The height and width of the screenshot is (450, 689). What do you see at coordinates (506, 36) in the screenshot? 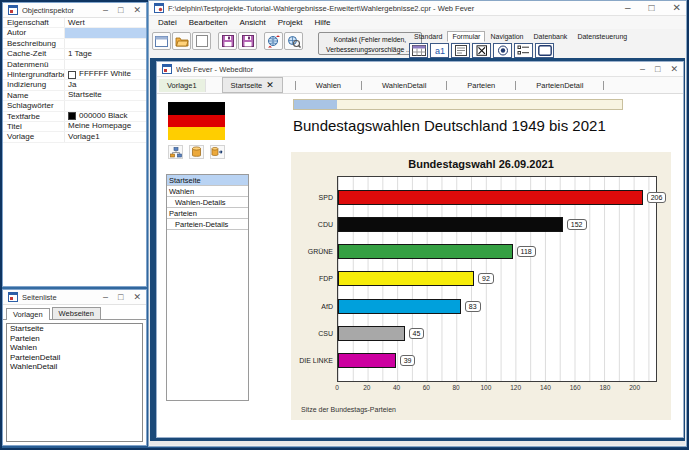
I see `palette-tab-navigation: Navigation` at bounding box center [506, 36].